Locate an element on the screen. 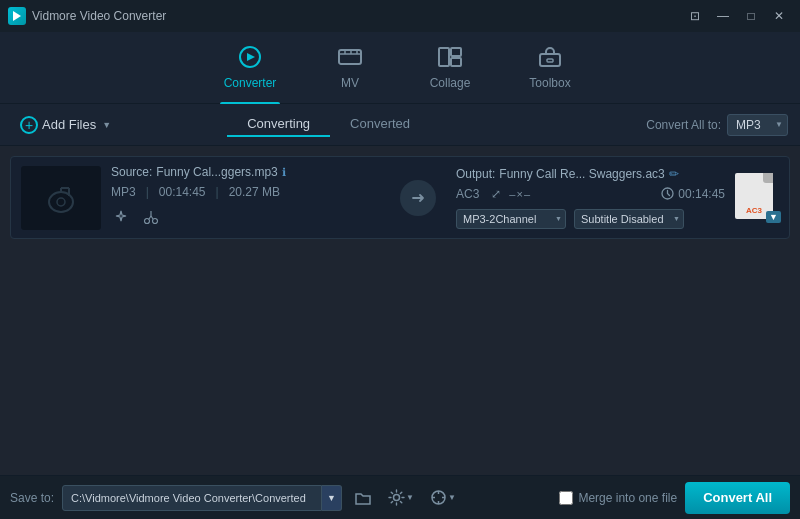 The height and width of the screenshot is (519, 800). sub-tab-converted: Converted is located at coordinates (380, 124).